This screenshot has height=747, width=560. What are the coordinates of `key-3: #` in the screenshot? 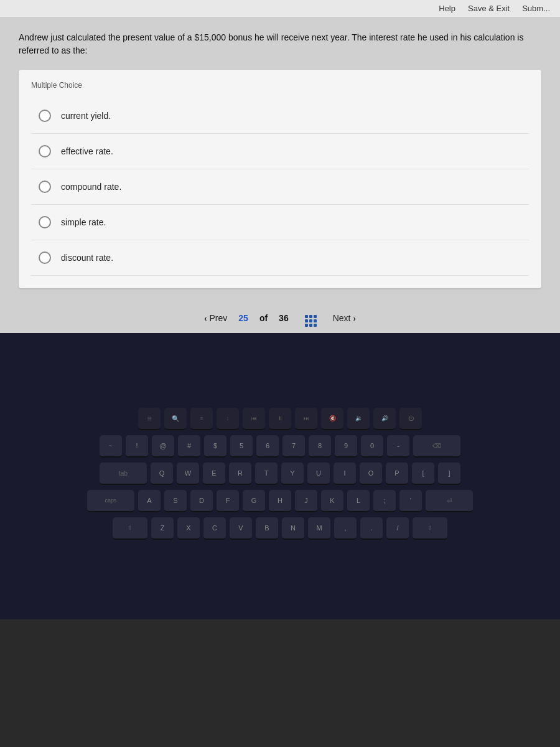 It's located at (189, 446).